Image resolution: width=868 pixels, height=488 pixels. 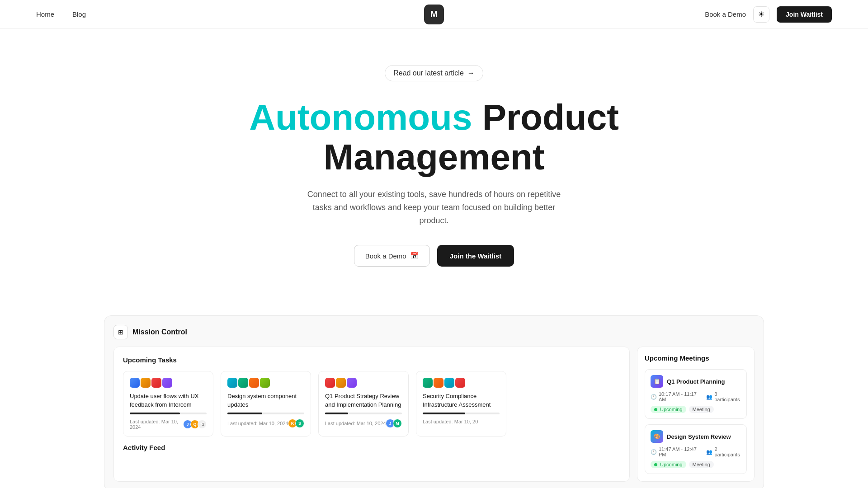 What do you see at coordinates (657, 381) in the screenshot?
I see `meeting-icon: 📋` at bounding box center [657, 381].